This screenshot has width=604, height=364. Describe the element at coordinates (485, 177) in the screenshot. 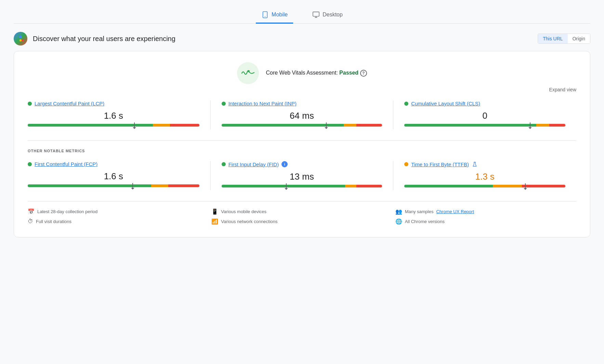

I see `metric-ttfb-value: 1.3 s` at that location.